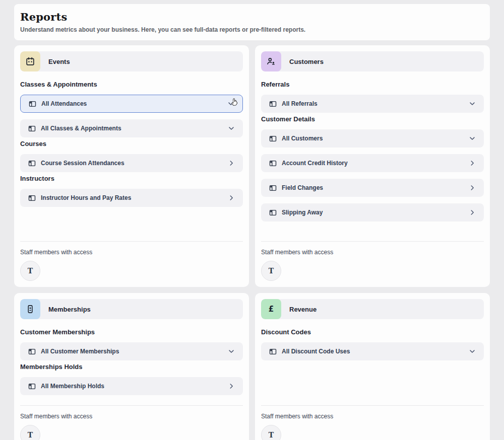  What do you see at coordinates (271, 61) in the screenshot?
I see `customers-icon` at bounding box center [271, 61].